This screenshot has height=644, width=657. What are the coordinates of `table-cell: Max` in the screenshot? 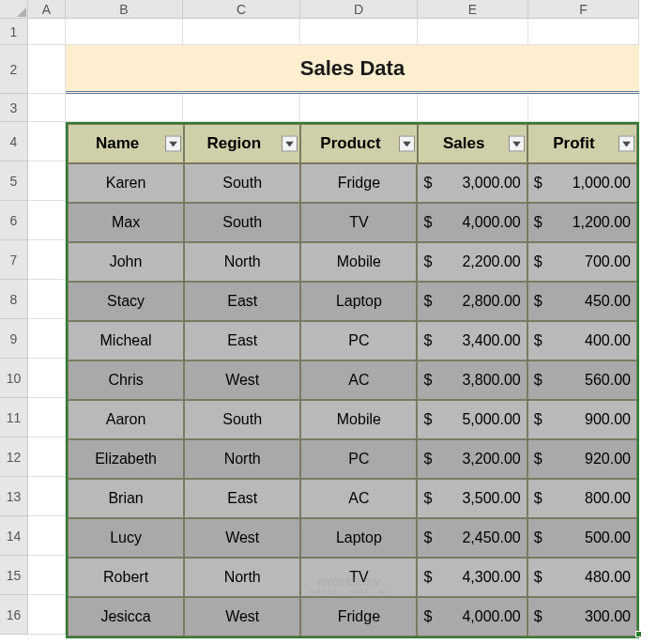 It's located at (126, 222).